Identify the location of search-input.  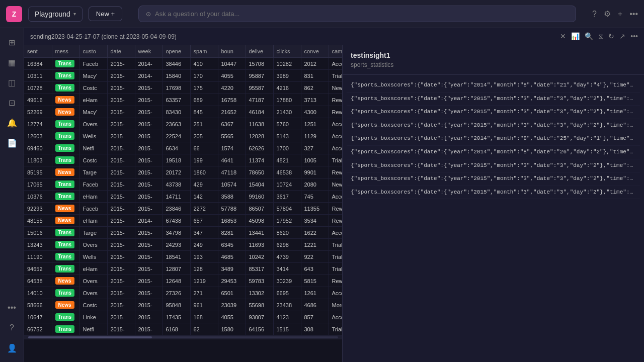
(362, 14).